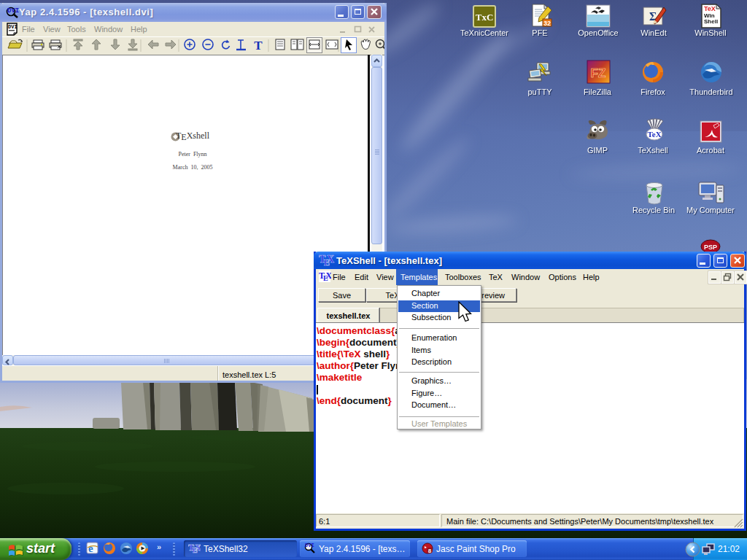  Describe the element at coordinates (258, 45) in the screenshot. I see `svg-text: T` at that location.